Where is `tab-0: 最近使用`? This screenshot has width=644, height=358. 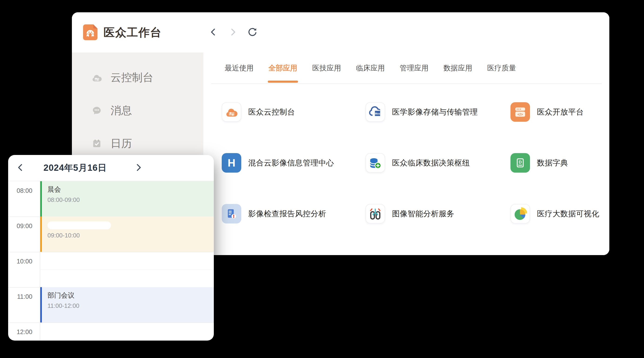 tab-0: 最近使用 is located at coordinates (239, 68).